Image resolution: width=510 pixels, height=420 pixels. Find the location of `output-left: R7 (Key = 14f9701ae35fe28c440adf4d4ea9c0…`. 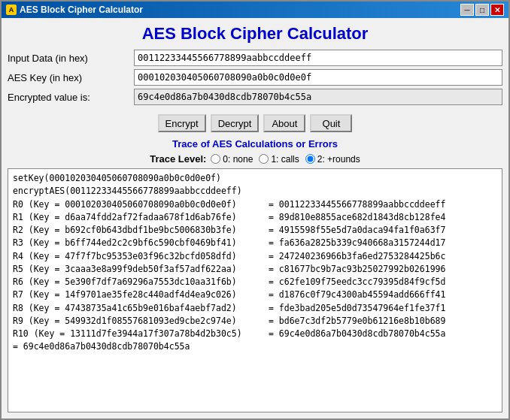

output-left: R7 (Key = 14f9701ae35fe28c440adf4d4ea9c0… is located at coordinates (141, 295).